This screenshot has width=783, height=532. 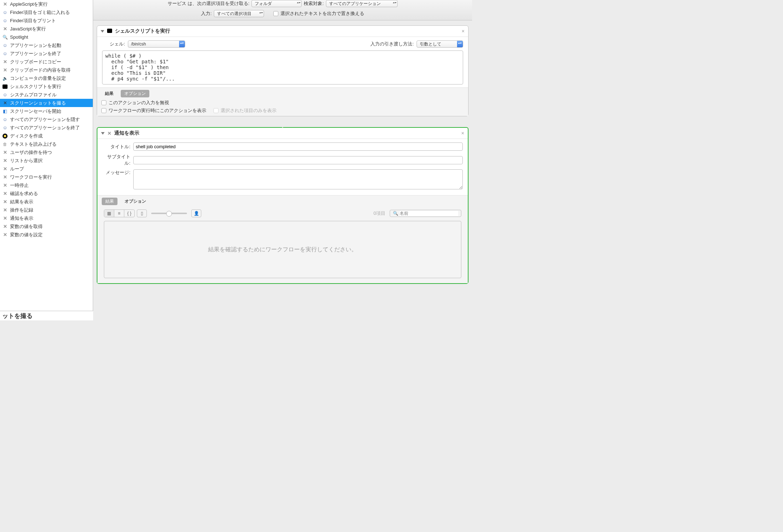 What do you see at coordinates (28, 29) in the screenshot?
I see `sidebar-item-label: JavaScriptを実行` at bounding box center [28, 29].